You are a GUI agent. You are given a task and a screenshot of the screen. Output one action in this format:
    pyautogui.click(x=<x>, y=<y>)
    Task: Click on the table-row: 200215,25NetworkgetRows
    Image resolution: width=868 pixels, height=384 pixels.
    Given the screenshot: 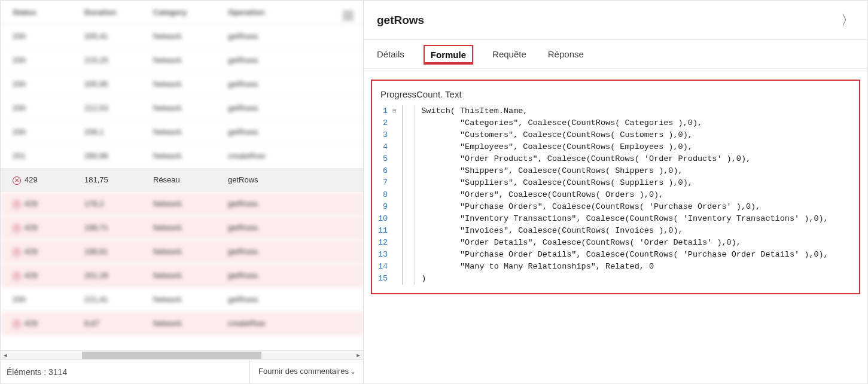 What is the action you would take?
    pyautogui.click(x=182, y=60)
    